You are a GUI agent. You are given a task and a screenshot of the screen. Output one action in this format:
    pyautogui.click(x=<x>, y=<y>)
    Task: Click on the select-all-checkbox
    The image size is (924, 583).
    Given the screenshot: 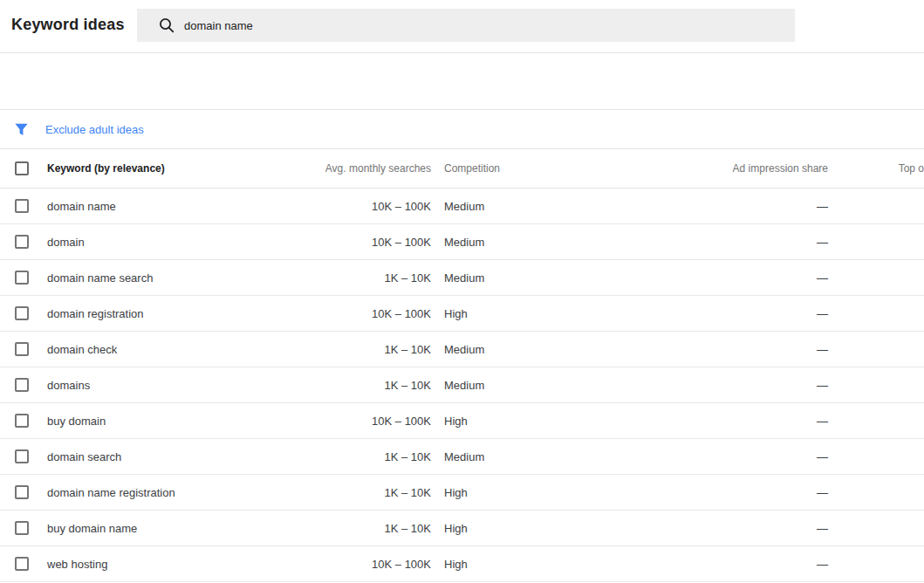 What is the action you would take?
    pyautogui.click(x=22, y=168)
    